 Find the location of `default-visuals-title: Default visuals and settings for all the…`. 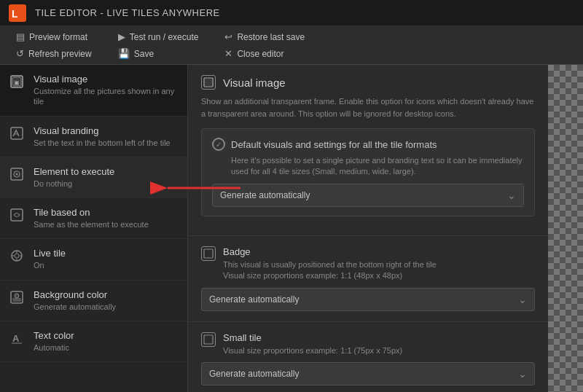

default-visuals-title: Default visuals and settings for all the… is located at coordinates (334, 144).